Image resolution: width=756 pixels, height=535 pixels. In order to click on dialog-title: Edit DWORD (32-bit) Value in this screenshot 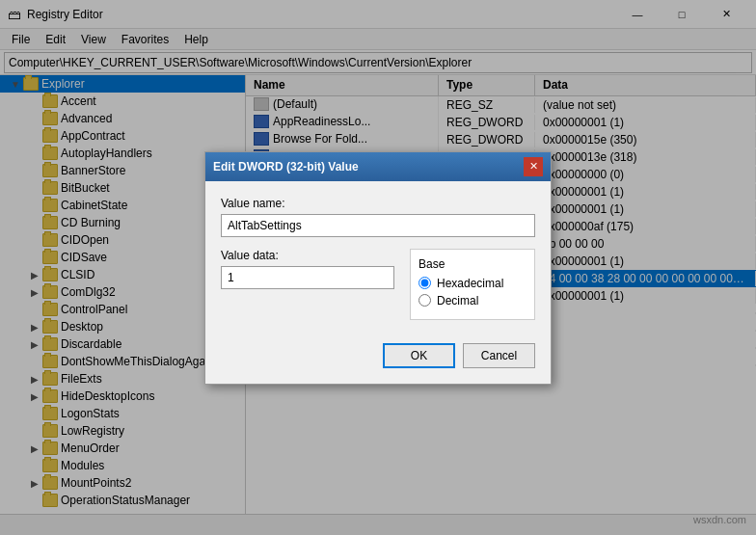, I will do `click(285, 167)`.